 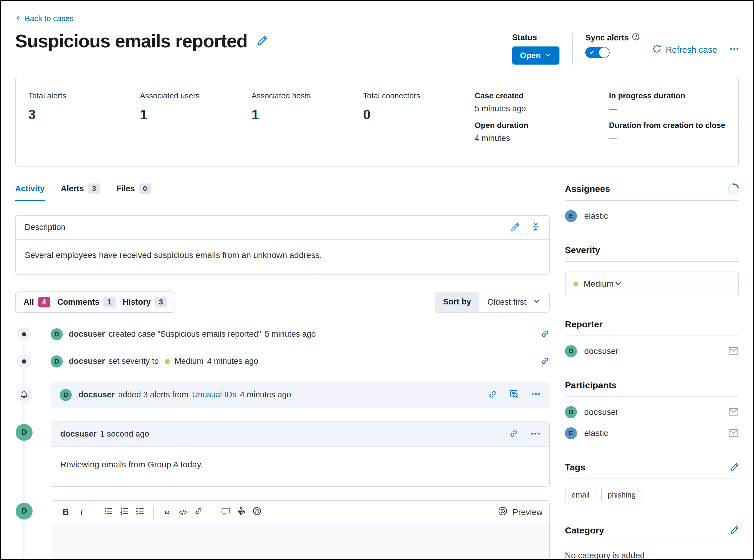 I want to click on italic-button: I, so click(x=81, y=513).